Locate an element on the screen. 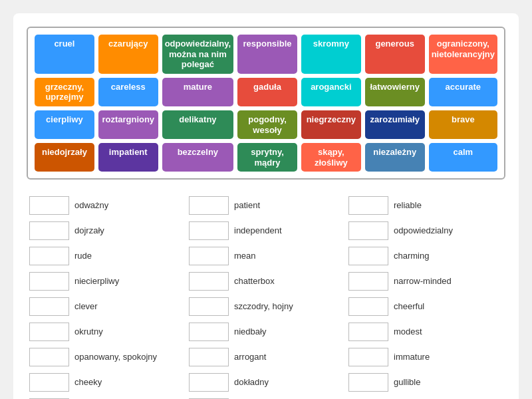 Image resolution: width=532 pixels, height=399 pixels. word-tile: accurate is located at coordinates (463, 92).